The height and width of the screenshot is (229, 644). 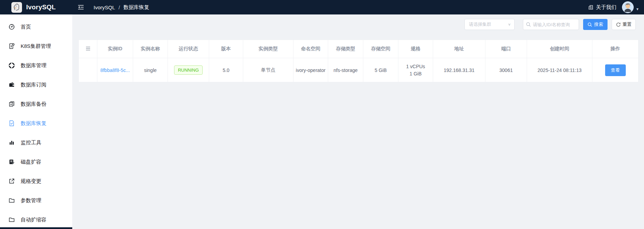 I want to click on storage-type-cell: nfs-storage, so click(x=346, y=70).